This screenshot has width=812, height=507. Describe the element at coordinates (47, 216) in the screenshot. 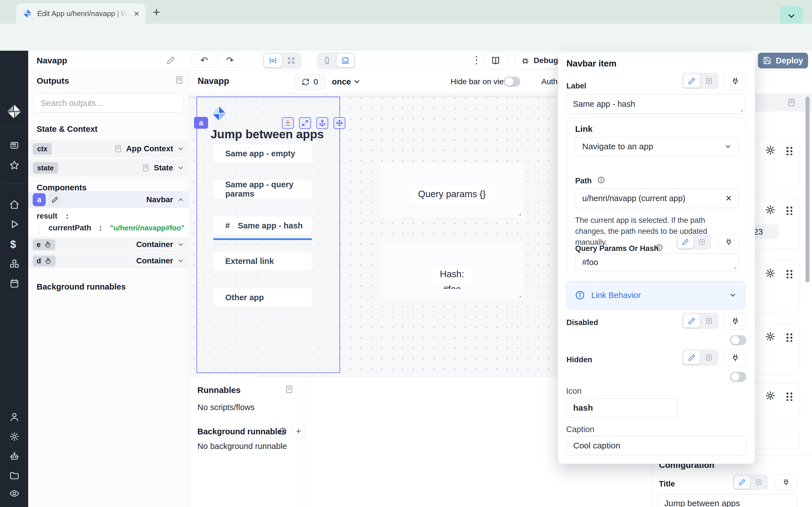

I see `result-key: result` at that location.